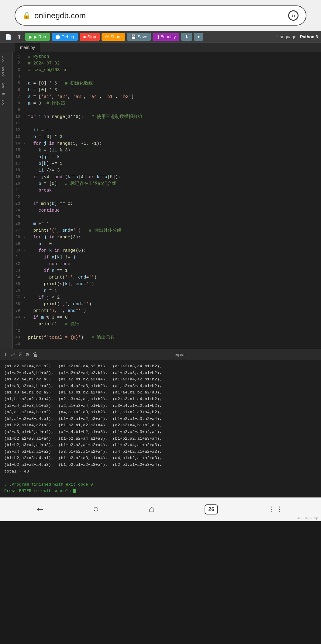 The height and width of the screenshot is (644, 321). What do you see at coordinates (96, 510) in the screenshot?
I see `search-icon: ○` at bounding box center [96, 510].